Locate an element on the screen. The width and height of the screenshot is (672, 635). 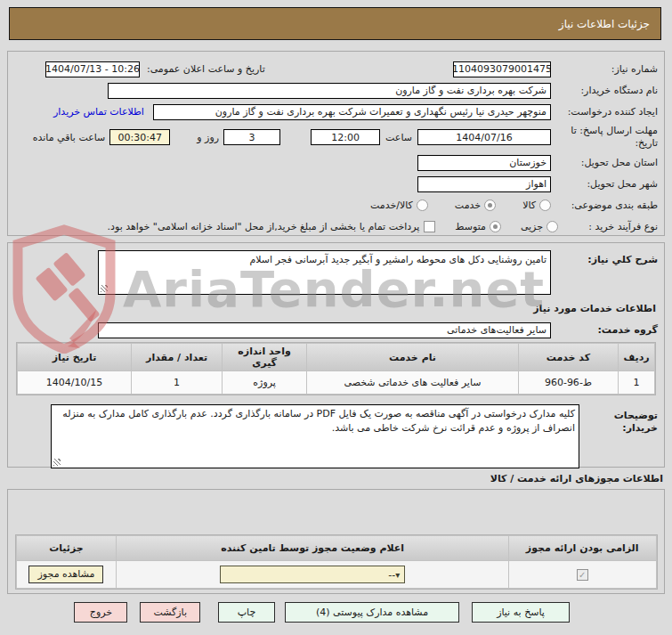
cell-row-index: 1 is located at coordinates (636, 383).